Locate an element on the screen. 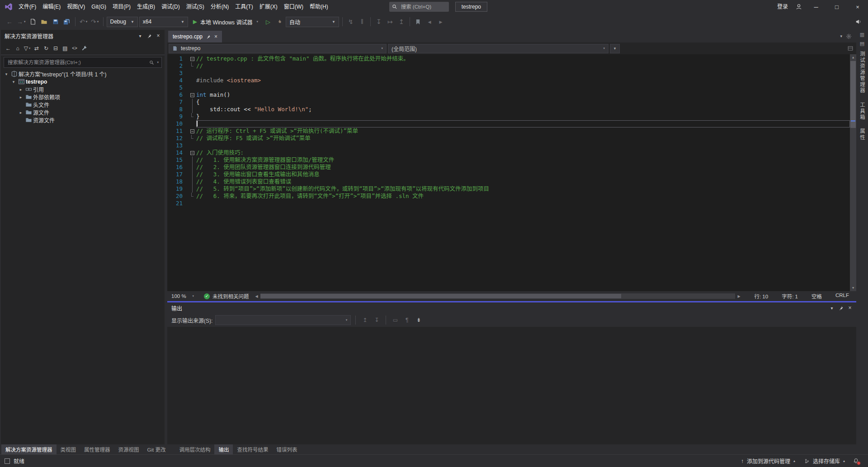 This screenshot has width=868, height=467. quick-search-box is located at coordinates (419, 7).